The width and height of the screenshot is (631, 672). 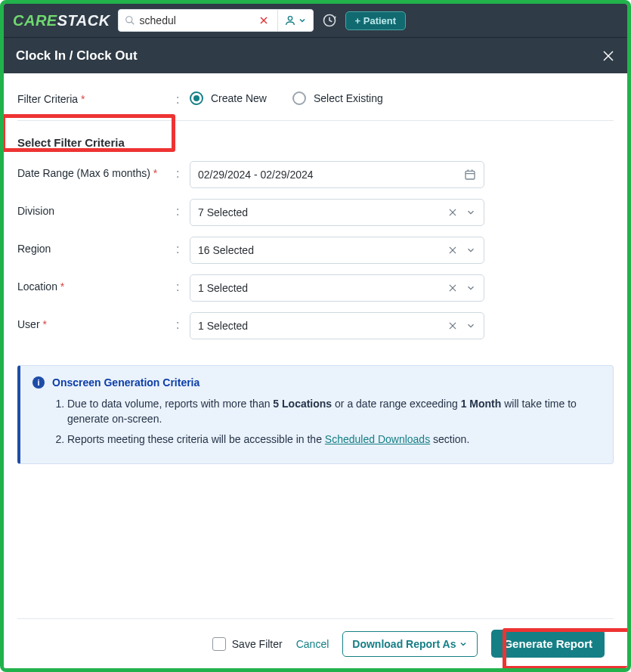 I want to click on info-title-text: Onscreen Generation Criteria, so click(x=125, y=382).